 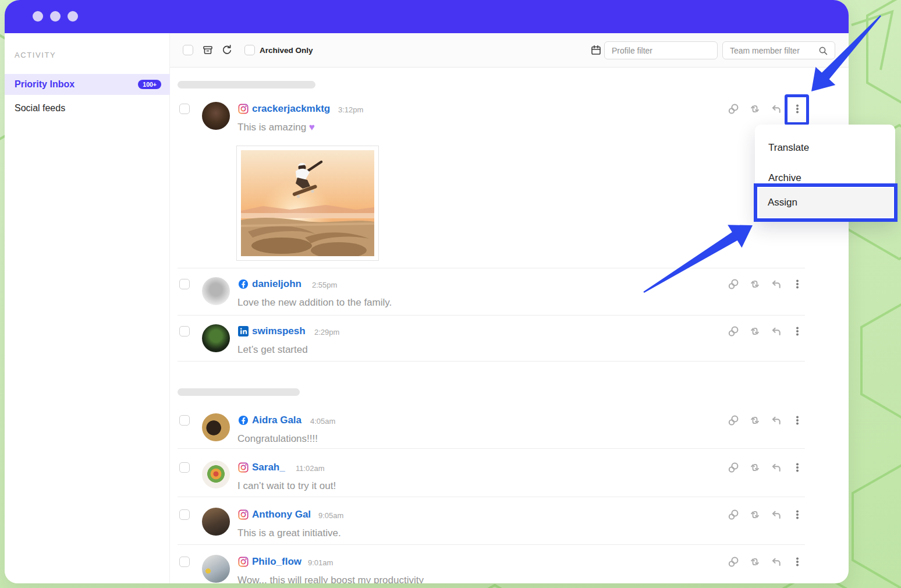 What do you see at coordinates (427, 526) in the screenshot?
I see `message-row: Anthony Gal 9:05am This is a great initi…` at bounding box center [427, 526].